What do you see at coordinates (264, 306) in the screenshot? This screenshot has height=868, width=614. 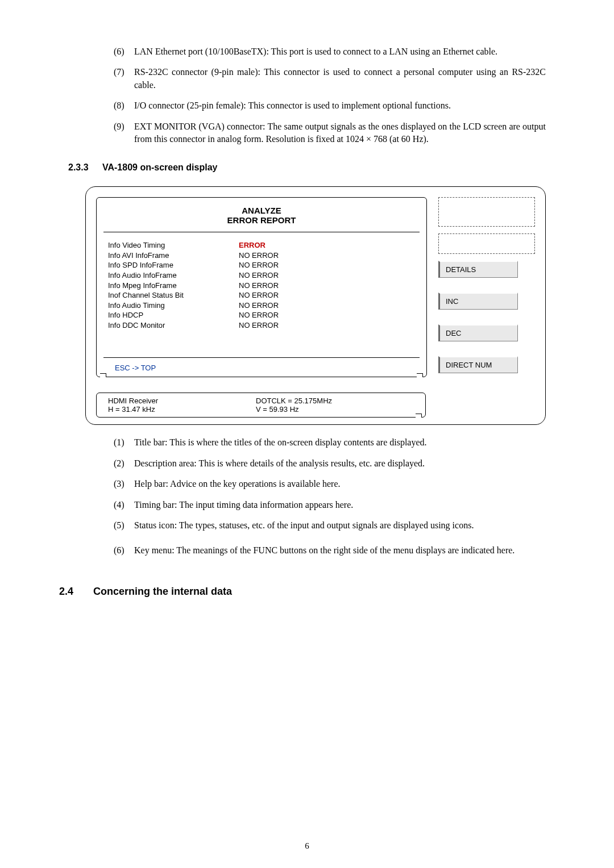 I see `desc-row: Info Audio TimingNO ERROR` at bounding box center [264, 306].